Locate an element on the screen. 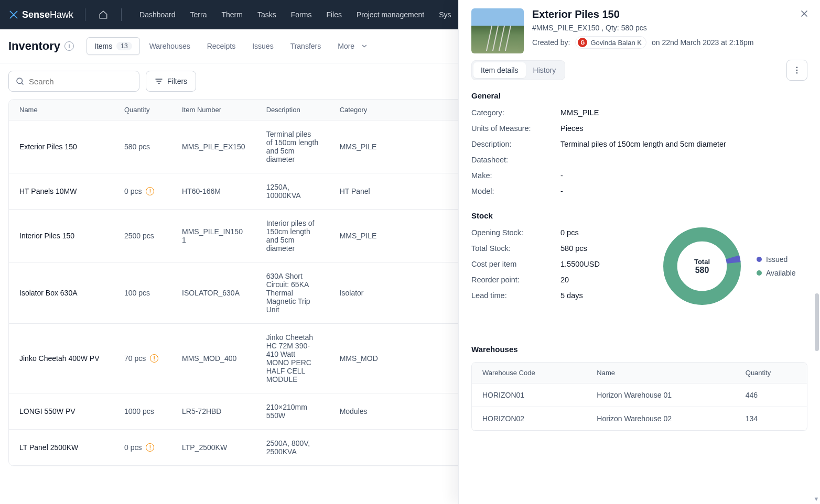  cell-name: Jinko Cheetah 400W PV is located at coordinates (61, 358).